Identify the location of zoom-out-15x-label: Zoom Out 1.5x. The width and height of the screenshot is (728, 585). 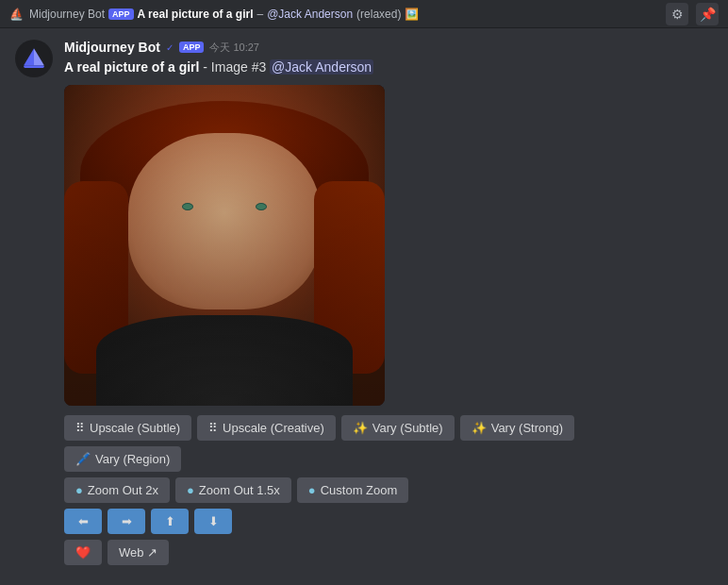
(240, 491).